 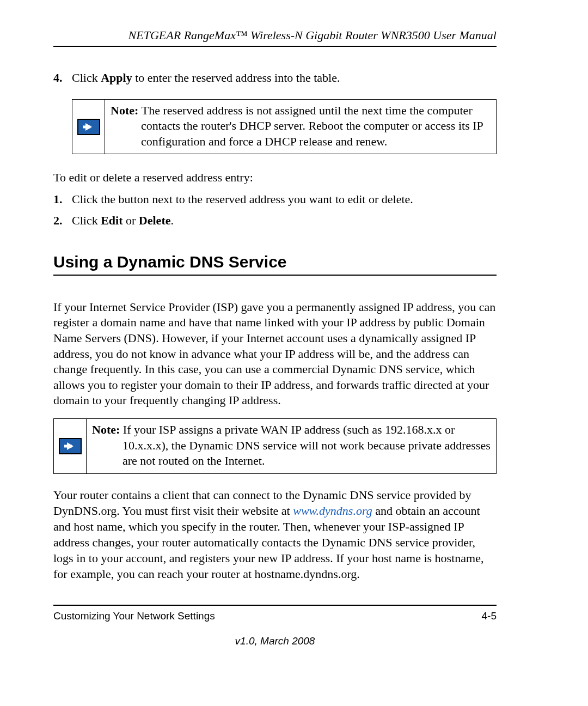 I want to click on page-header: NETGEAR RangeMax™ Wireless-N Gigabit Rou…, so click(x=275, y=38).